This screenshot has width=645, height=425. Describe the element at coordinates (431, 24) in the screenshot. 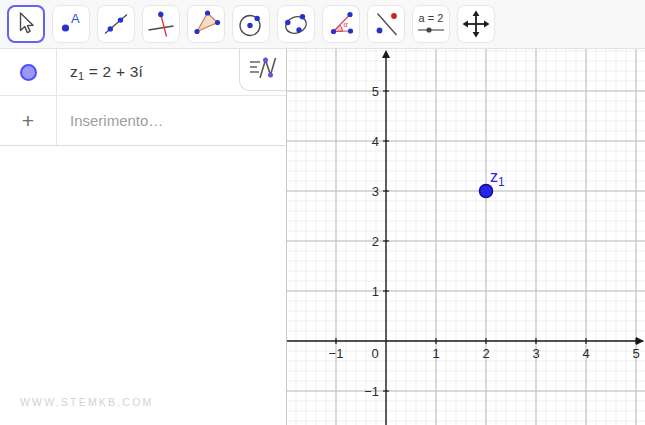

I see `tool-button-slider: a = 2` at that location.